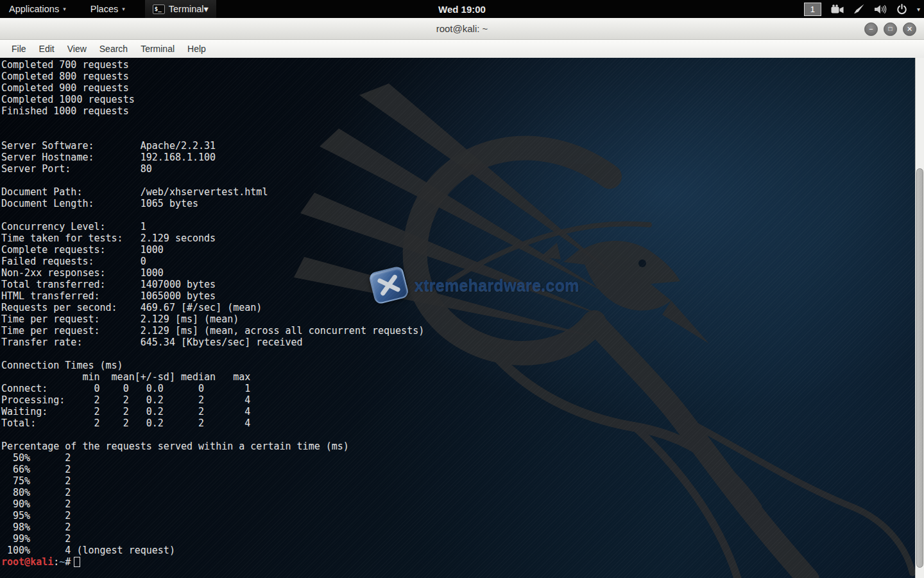 The height and width of the screenshot is (578, 924). Describe the element at coordinates (902, 9) in the screenshot. I see `power-icon` at that location.